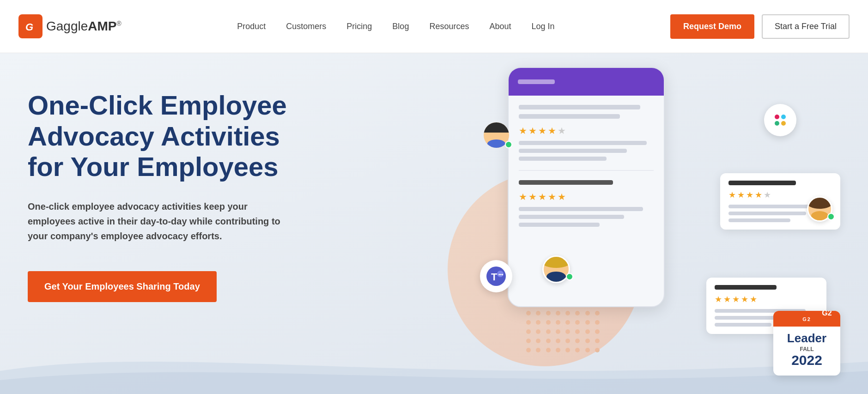  What do you see at coordinates (162, 221) in the screenshot?
I see `hero-description: One-click employee advocacy activities k…` at bounding box center [162, 221].